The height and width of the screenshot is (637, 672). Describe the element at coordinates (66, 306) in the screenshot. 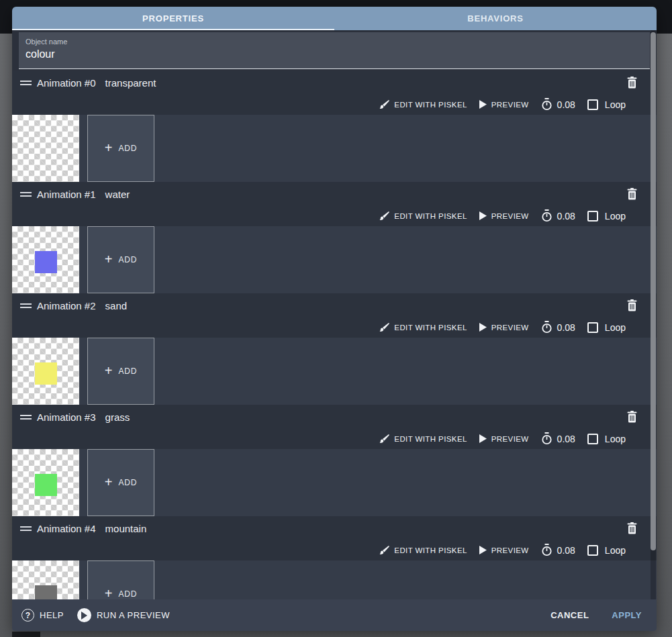

I see `animation-index-label: Animation #2` at that location.